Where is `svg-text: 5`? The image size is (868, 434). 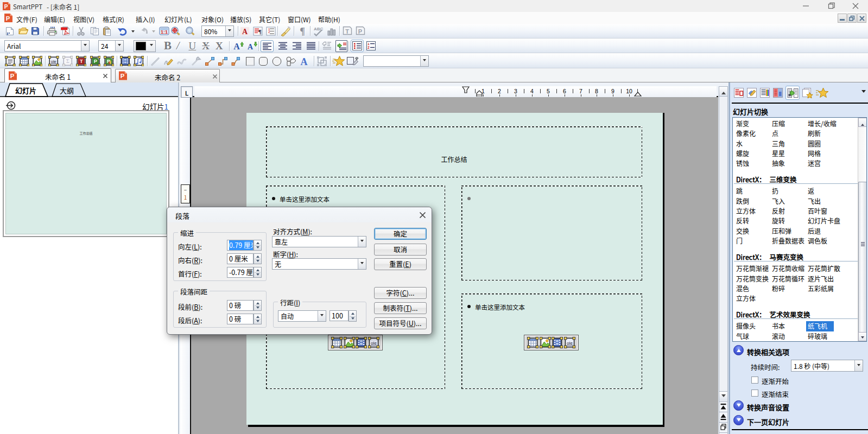
svg-text: 5 is located at coordinates (548, 91).